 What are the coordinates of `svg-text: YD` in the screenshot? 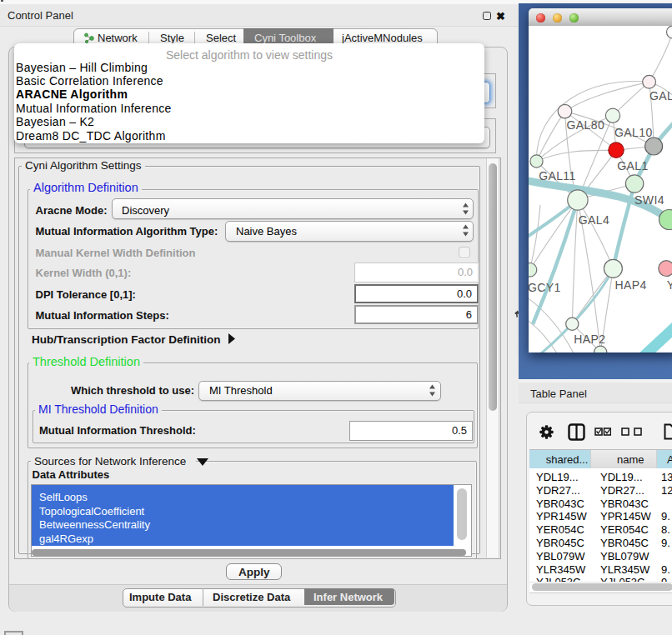 It's located at (669, 285).